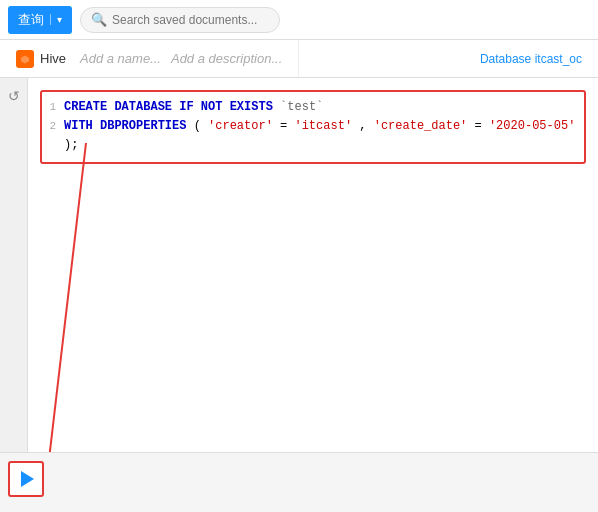  Describe the element at coordinates (324, 108) in the screenshot. I see `line-content-1: CREATE DATABASE IF NOT EXISTS `test`` at that location.